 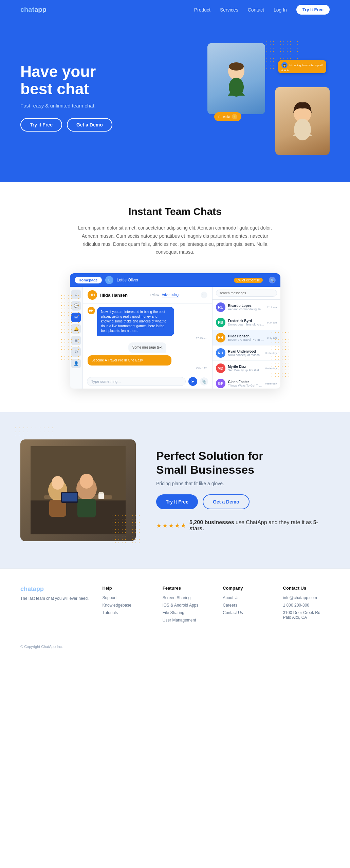 What do you see at coordinates (280, 355) in the screenshot?
I see `dots-right` at bounding box center [280, 355].